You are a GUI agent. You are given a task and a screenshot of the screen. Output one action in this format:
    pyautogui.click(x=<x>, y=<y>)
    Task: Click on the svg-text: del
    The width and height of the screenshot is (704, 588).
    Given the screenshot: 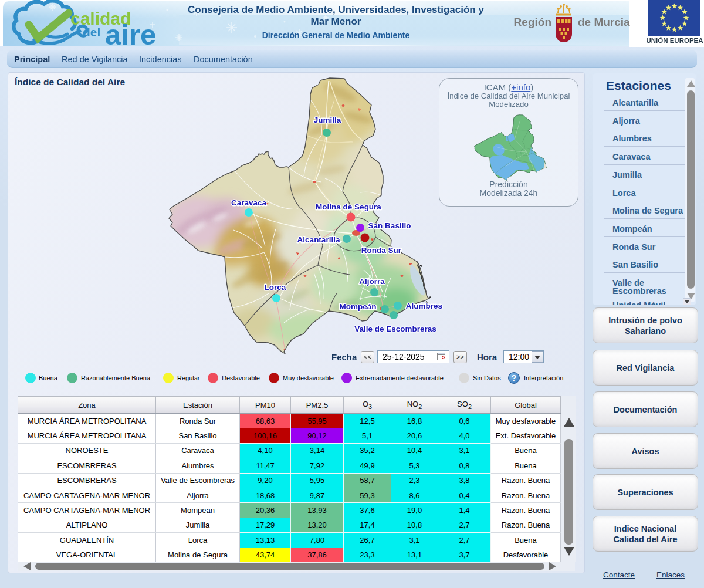 What is the action you would take?
    pyautogui.click(x=92, y=32)
    